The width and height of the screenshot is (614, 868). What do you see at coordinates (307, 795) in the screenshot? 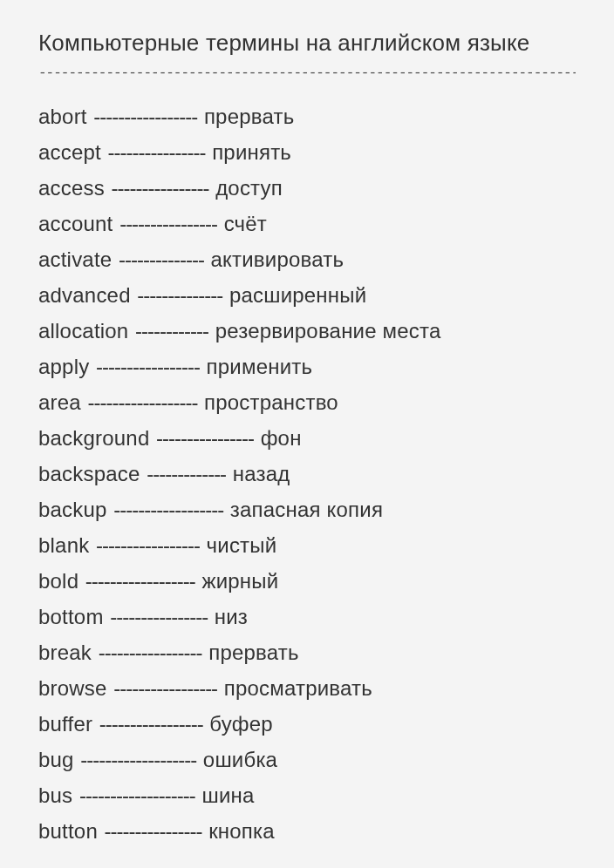
I see `term-row: bus ------------------- шина` at bounding box center [307, 795].